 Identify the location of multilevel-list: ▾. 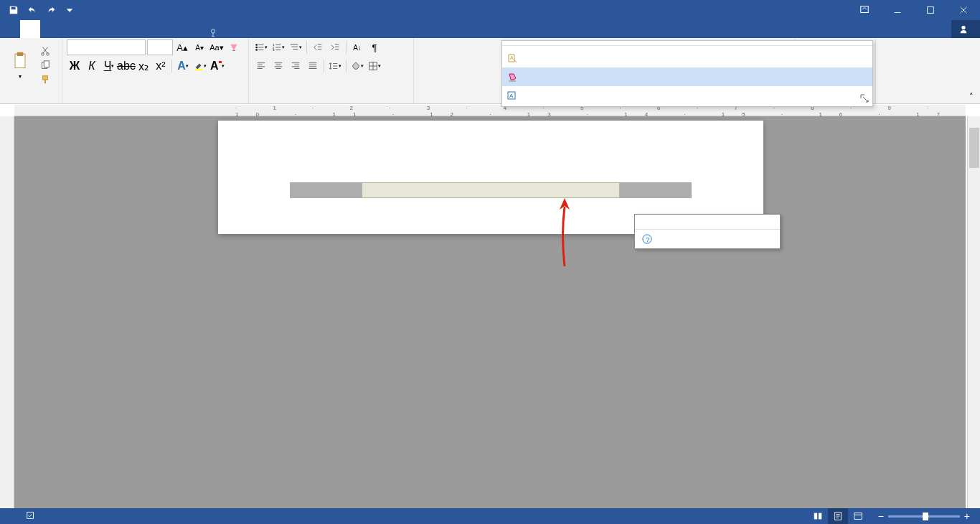
(296, 47).